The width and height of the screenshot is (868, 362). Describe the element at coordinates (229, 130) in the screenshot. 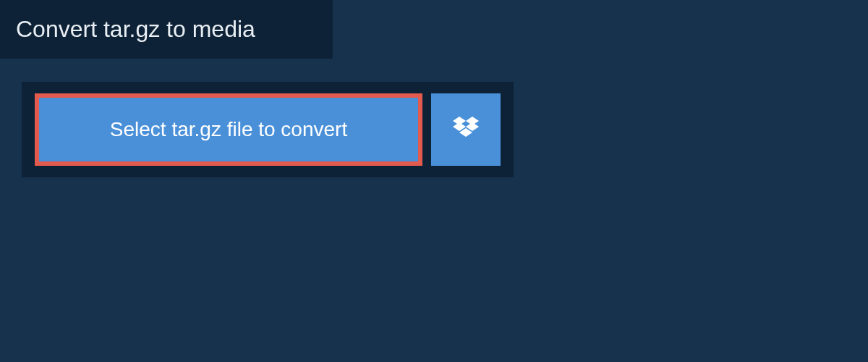

I see `select-file-button: Select tar.gz file to convert` at that location.